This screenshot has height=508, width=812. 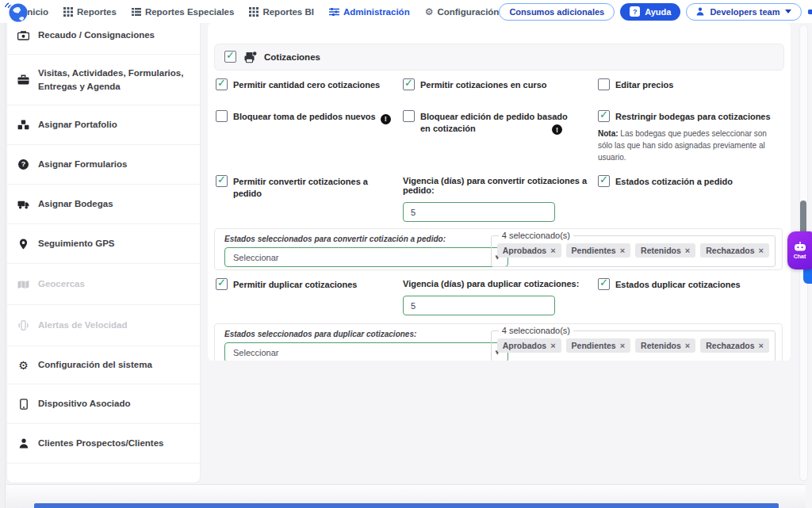 What do you see at coordinates (644, 86) in the screenshot?
I see `checkbox-label: Editar precios` at bounding box center [644, 86].